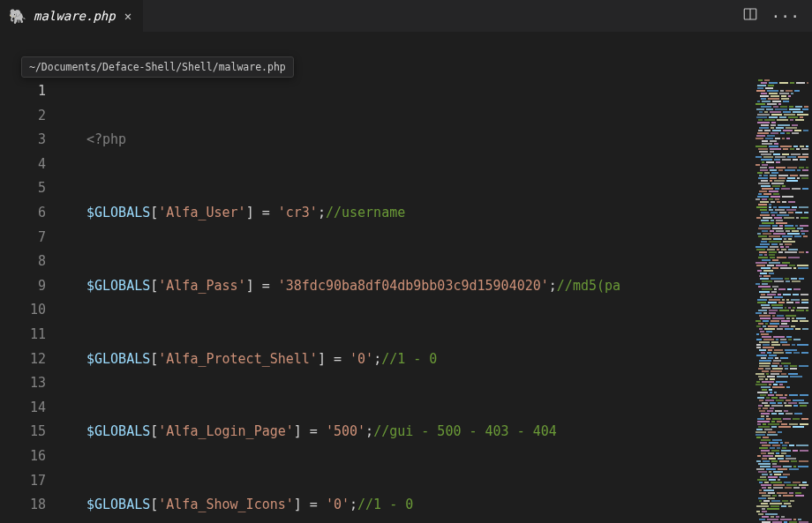 This screenshot has width=812, height=523. Describe the element at coordinates (74, 16) in the screenshot. I see `tab-title: malware.php` at that location.